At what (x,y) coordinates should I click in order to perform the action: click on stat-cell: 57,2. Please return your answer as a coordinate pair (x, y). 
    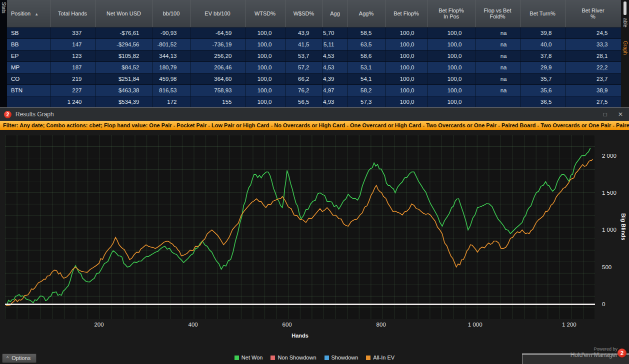
    Looking at the image, I should click on (304, 67).